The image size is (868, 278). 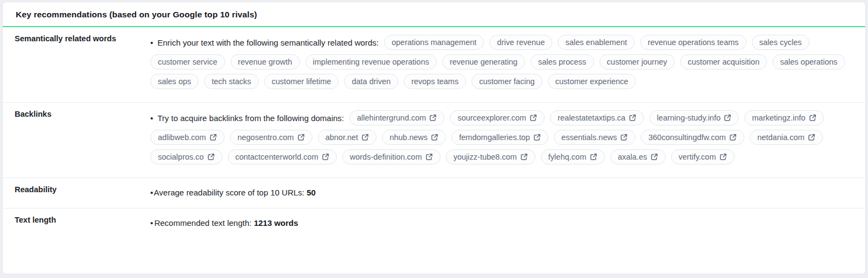 What do you see at coordinates (276, 223) in the screenshot?
I see `text-length-value: 1213 words` at bounding box center [276, 223].